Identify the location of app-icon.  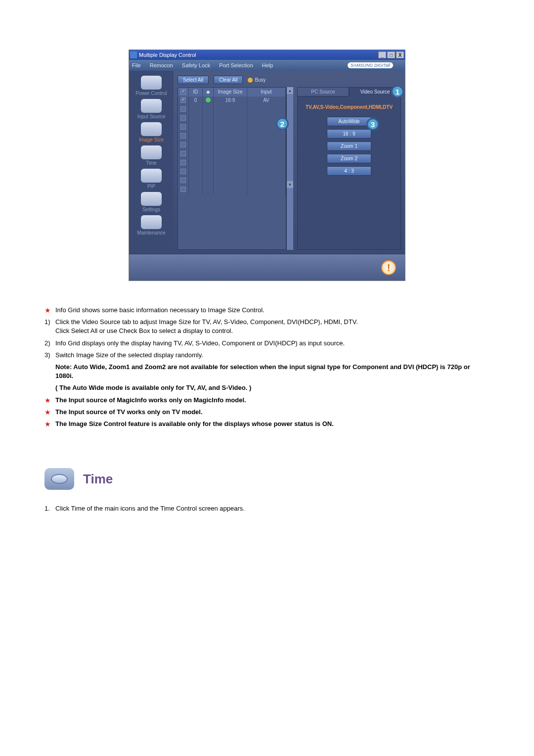
(134, 55).